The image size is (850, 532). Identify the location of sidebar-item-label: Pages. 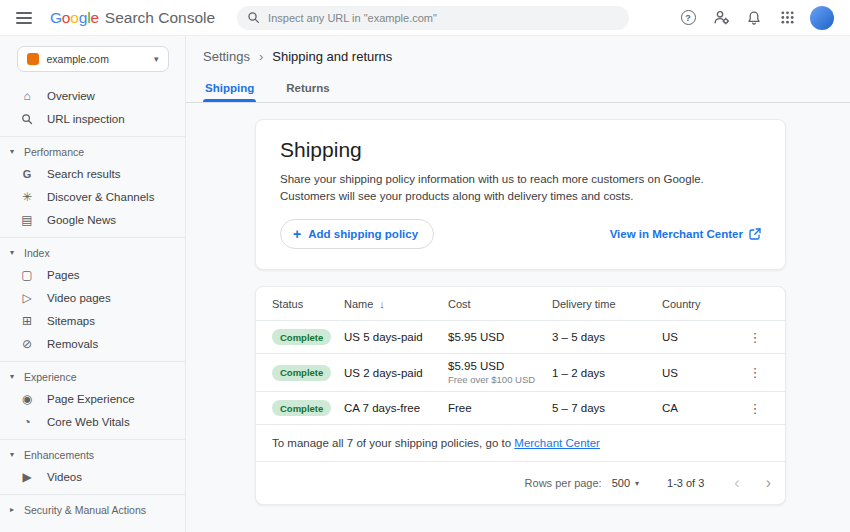
(64, 275).